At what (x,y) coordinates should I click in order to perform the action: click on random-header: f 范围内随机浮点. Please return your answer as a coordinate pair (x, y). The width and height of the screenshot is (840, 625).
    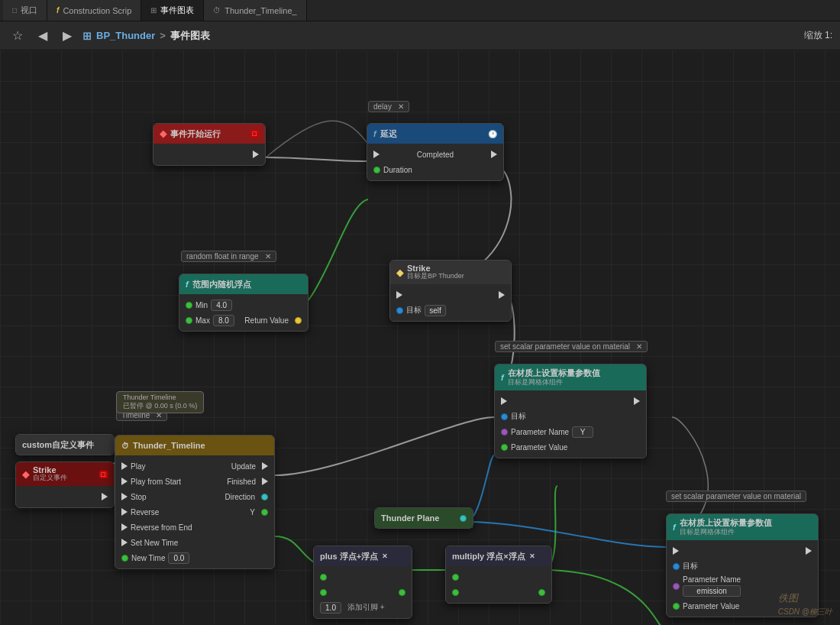
    Looking at the image, I should click on (244, 284).